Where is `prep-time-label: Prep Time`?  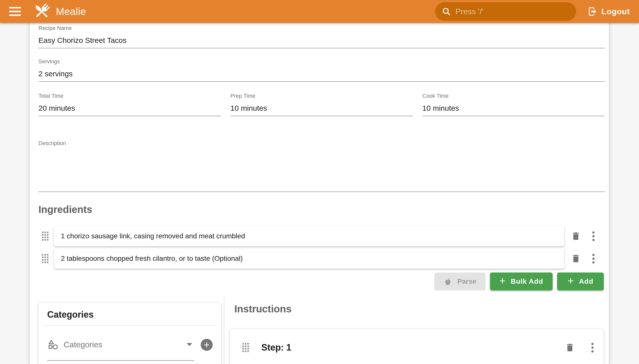
prep-time-label: Prep Time is located at coordinates (321, 96).